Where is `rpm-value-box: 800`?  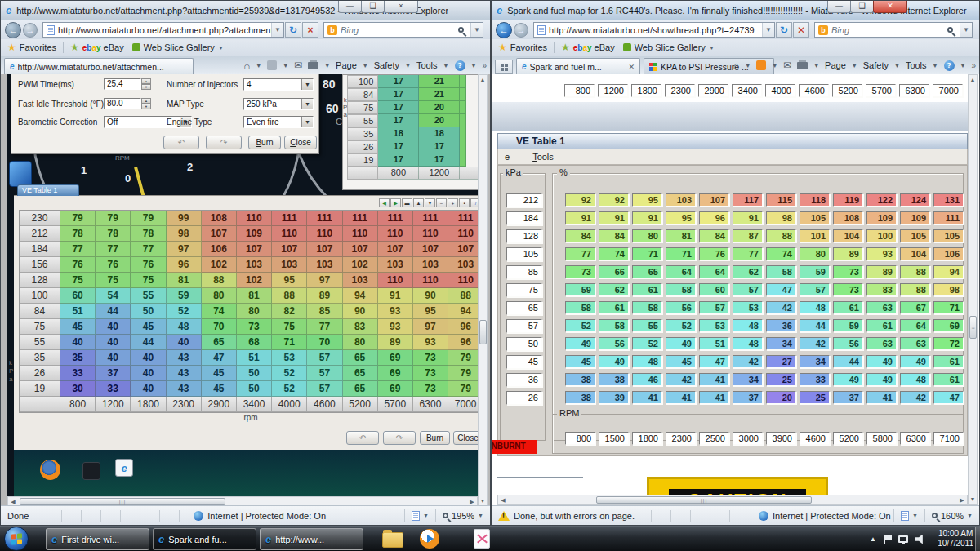 rpm-value-box: 800 is located at coordinates (580, 438).